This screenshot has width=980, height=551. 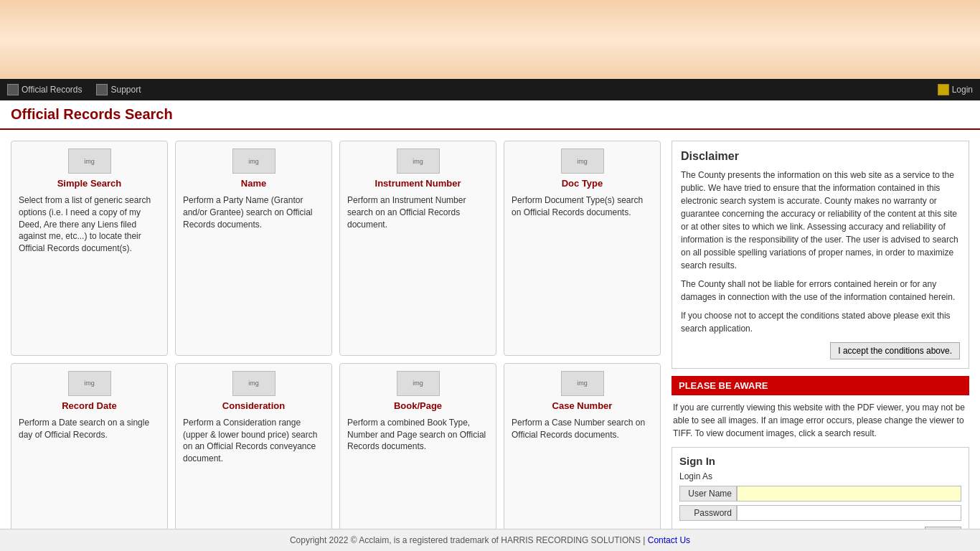 What do you see at coordinates (418, 383) in the screenshot?
I see `book-page-icon: img` at bounding box center [418, 383].